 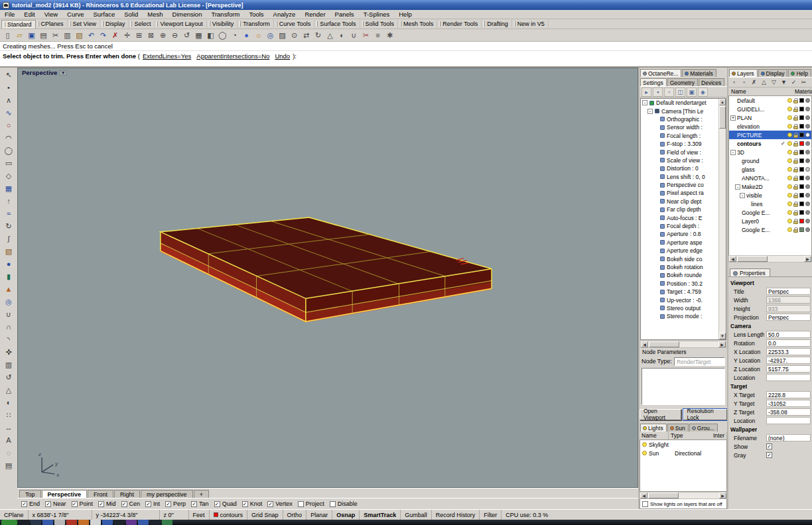 I want to click on layer-row: glass ✓, so click(x=770, y=170).